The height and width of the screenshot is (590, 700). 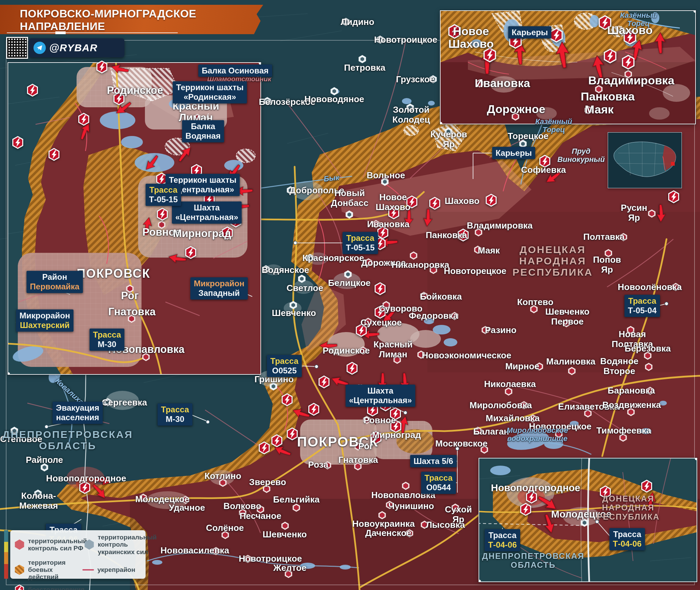 I want to click on legend-item-clashes: боестолкновения, so click(x=72, y=587).